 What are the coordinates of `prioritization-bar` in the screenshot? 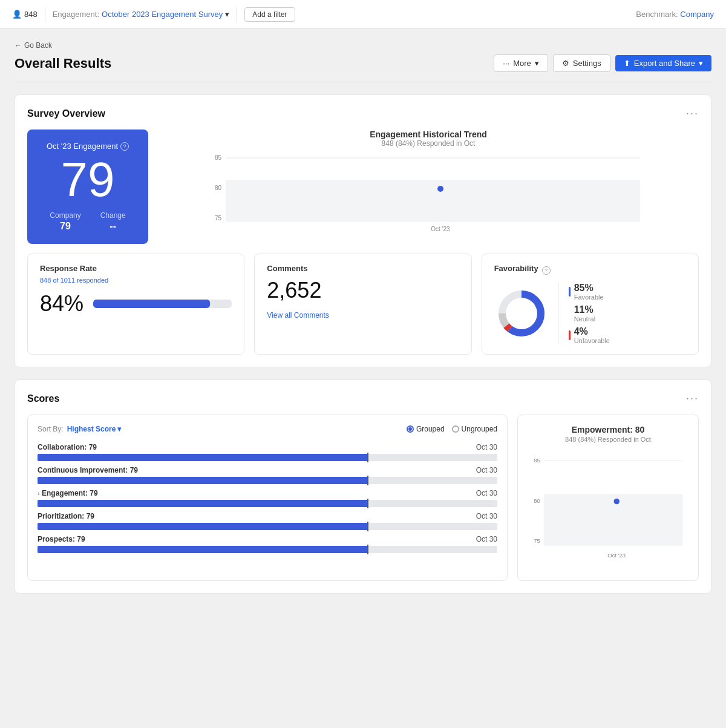 It's located at (267, 526).